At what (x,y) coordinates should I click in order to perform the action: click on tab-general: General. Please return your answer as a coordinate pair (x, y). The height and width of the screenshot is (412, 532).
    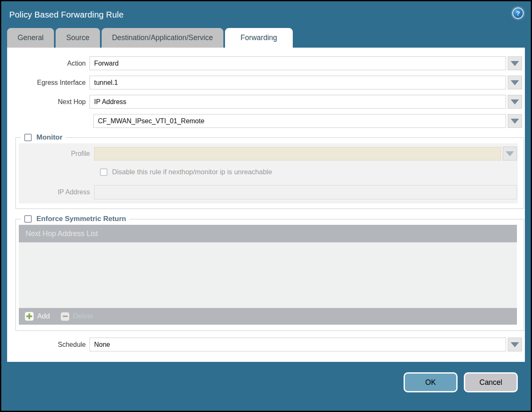
    Looking at the image, I should click on (31, 38).